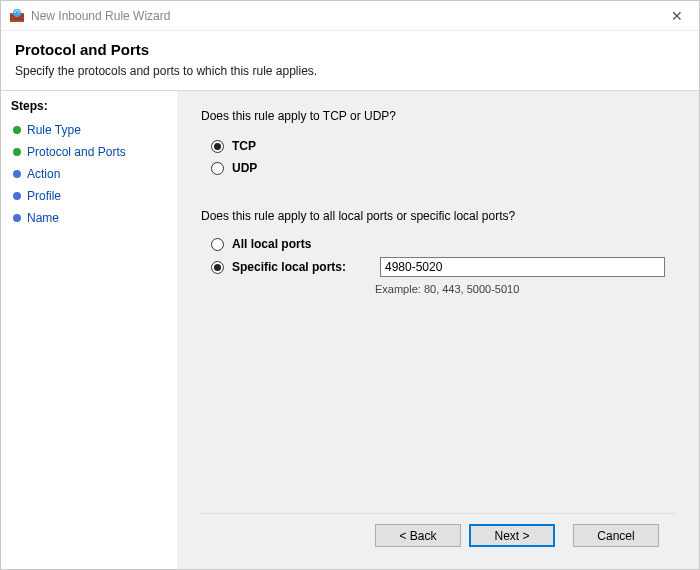  Describe the element at coordinates (17, 16) in the screenshot. I see `firewall-icon` at that location.